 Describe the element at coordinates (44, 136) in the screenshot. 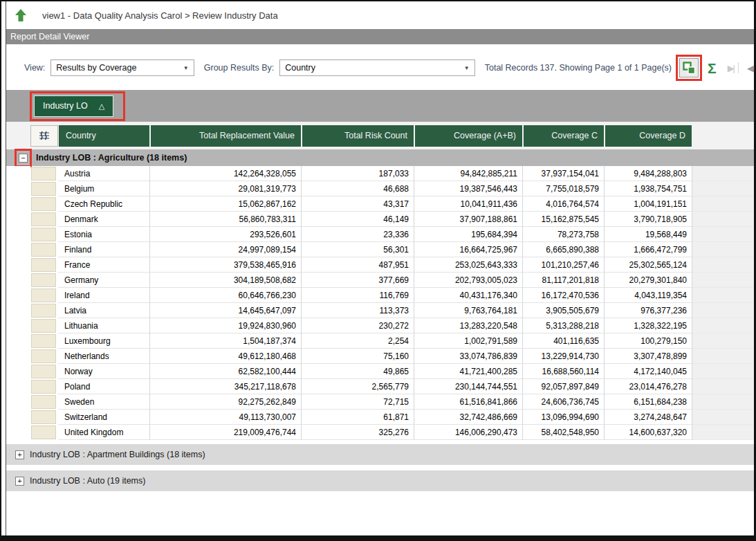

I see `column-chooser-button` at that location.